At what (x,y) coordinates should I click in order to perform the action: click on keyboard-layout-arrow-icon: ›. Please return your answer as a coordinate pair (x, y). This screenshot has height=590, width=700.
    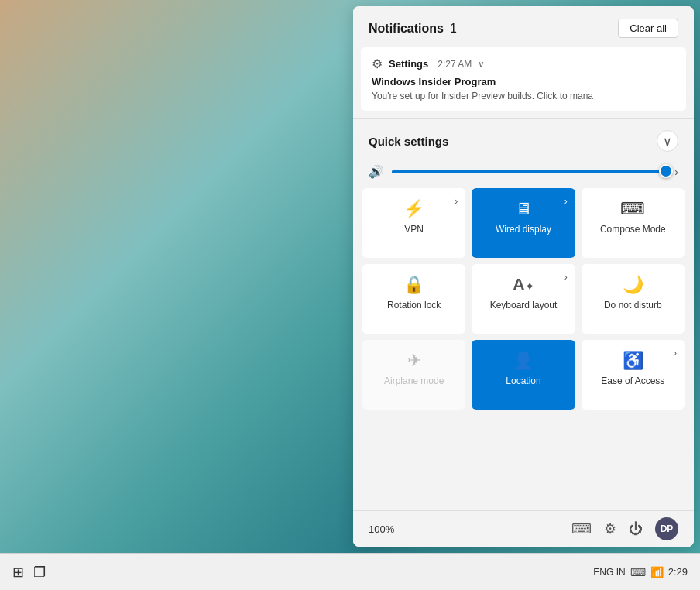
    Looking at the image, I should click on (566, 277).